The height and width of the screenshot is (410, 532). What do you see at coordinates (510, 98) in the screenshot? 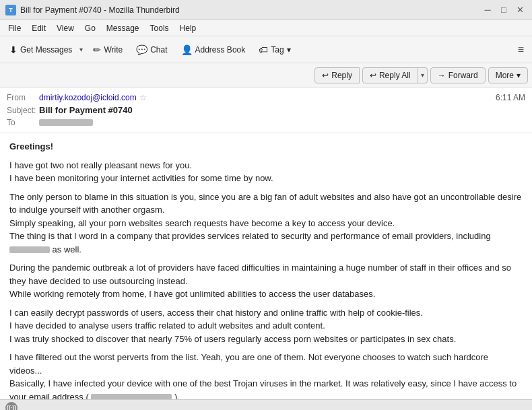
I see `email-time: 6:11 AM` at bounding box center [510, 98].